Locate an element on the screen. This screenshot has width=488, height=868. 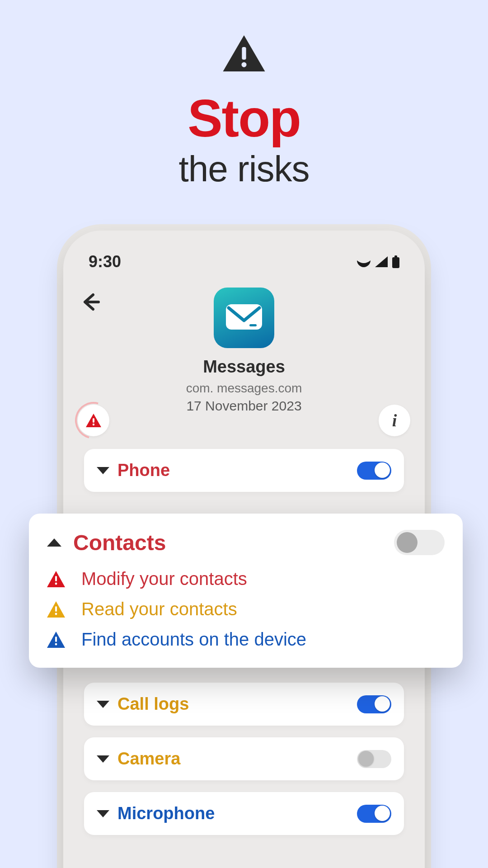
status-bar: 9:30 is located at coordinates (244, 255).